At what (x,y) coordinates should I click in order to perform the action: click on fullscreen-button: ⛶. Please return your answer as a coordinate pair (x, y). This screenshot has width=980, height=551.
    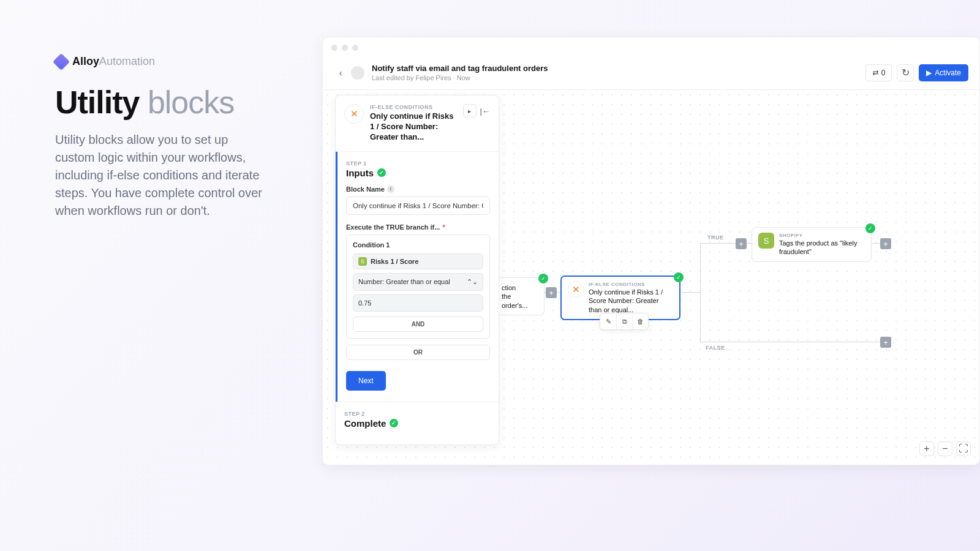
    Looking at the image, I should click on (963, 449).